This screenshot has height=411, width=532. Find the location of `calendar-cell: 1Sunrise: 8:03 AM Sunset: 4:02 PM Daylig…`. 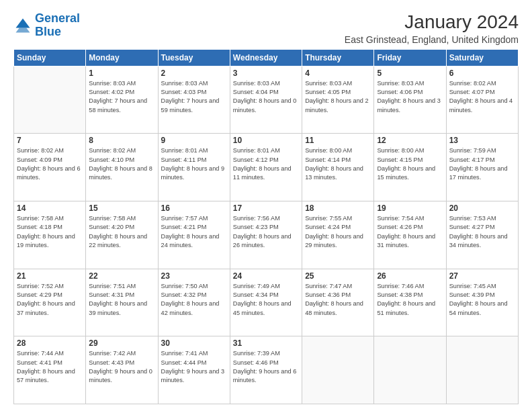

calendar-cell: 1Sunrise: 8:03 AM Sunset: 4:02 PM Daylig… is located at coordinates (122, 99).